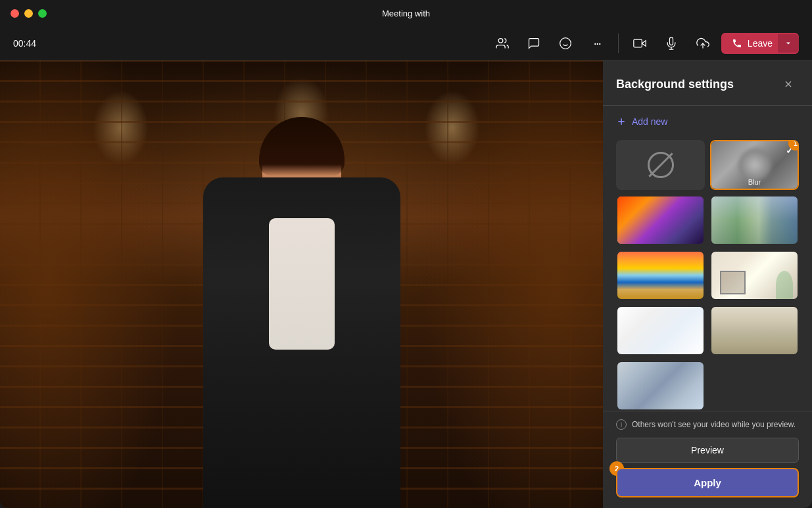  What do you see at coordinates (29, 13) in the screenshot?
I see `traffic-lights` at bounding box center [29, 13].